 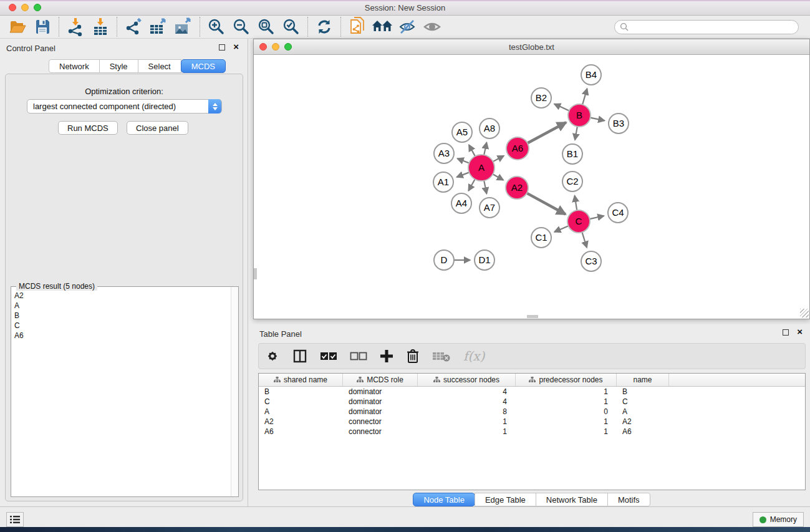 What do you see at coordinates (256, 274) in the screenshot?
I see `canvas-vertical-scrollbar` at bounding box center [256, 274].